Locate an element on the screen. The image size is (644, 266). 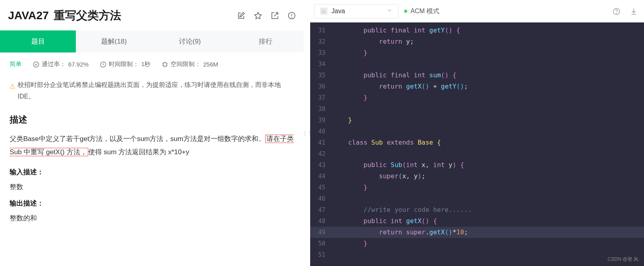
watermark: CSDN @登 风 is located at coordinates (623, 260).